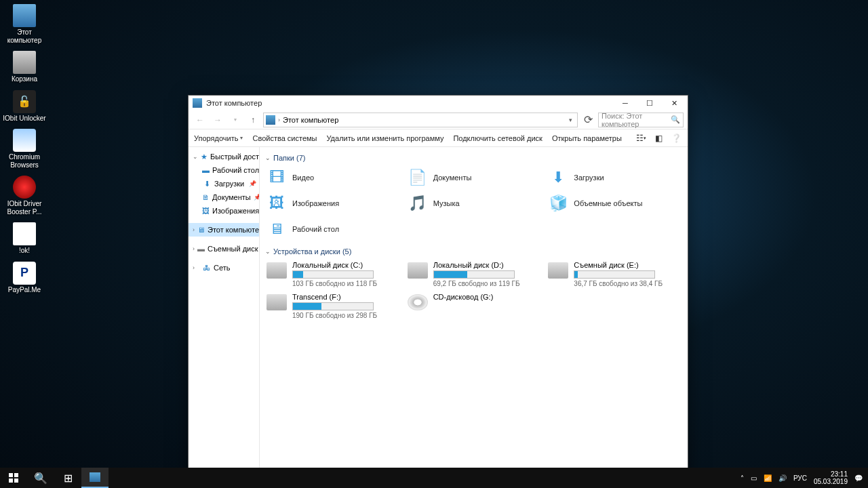 This screenshot has width=868, height=488. I want to click on folder-item: 📄Документы, so click(474, 178).